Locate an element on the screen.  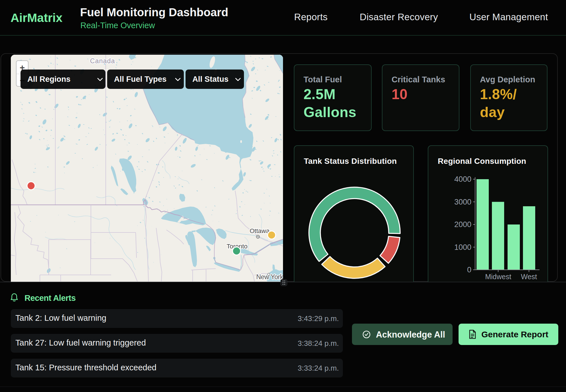
svg-text: 3000 is located at coordinates (463, 202).